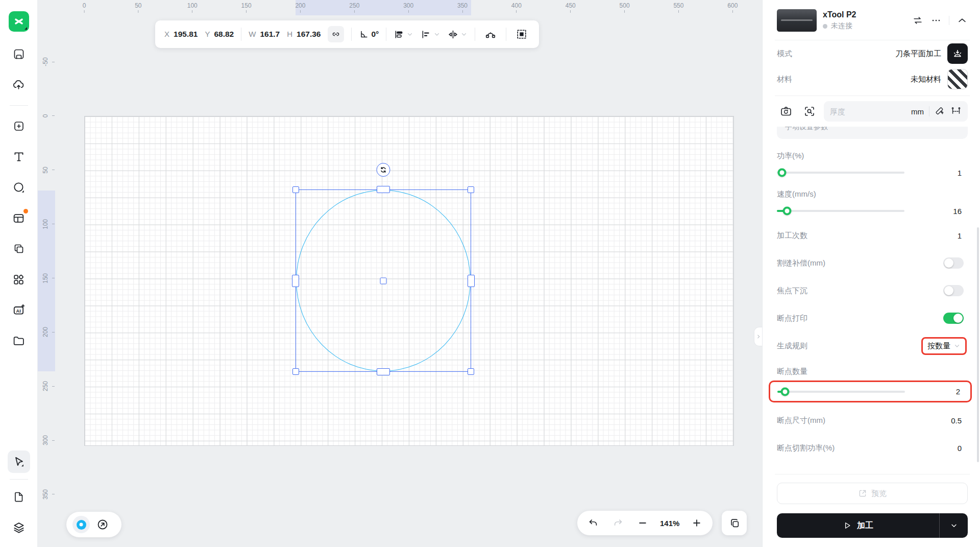 This screenshot has height=547, width=980. Describe the element at coordinates (19, 21) in the screenshot. I see `xtool-logo-menu` at that location.